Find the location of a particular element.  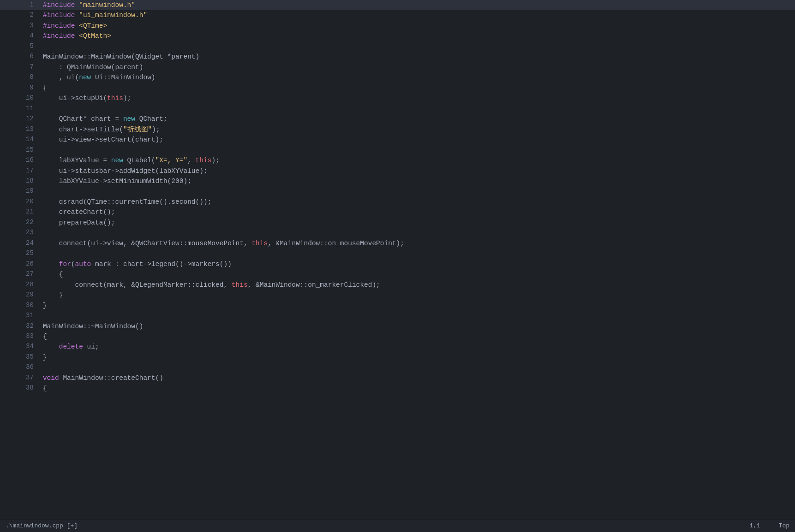

line-number: 2 is located at coordinates (20, 15).